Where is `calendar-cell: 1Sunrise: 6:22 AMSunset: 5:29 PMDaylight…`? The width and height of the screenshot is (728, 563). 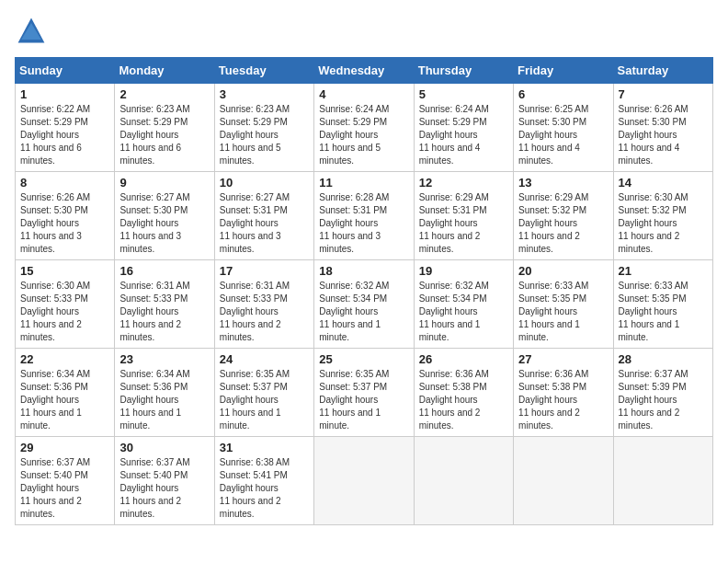 calendar-cell: 1Sunrise: 6:22 AMSunset: 5:29 PMDaylight… is located at coordinates (65, 128).